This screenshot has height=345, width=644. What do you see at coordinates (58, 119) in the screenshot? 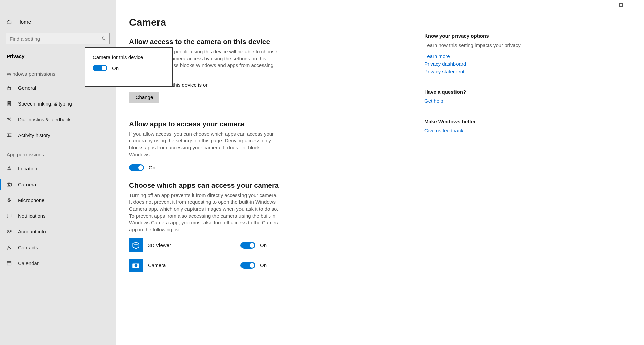
I see `sidebar-item-diagnostics: Diagnostics & feedback` at bounding box center [58, 119].